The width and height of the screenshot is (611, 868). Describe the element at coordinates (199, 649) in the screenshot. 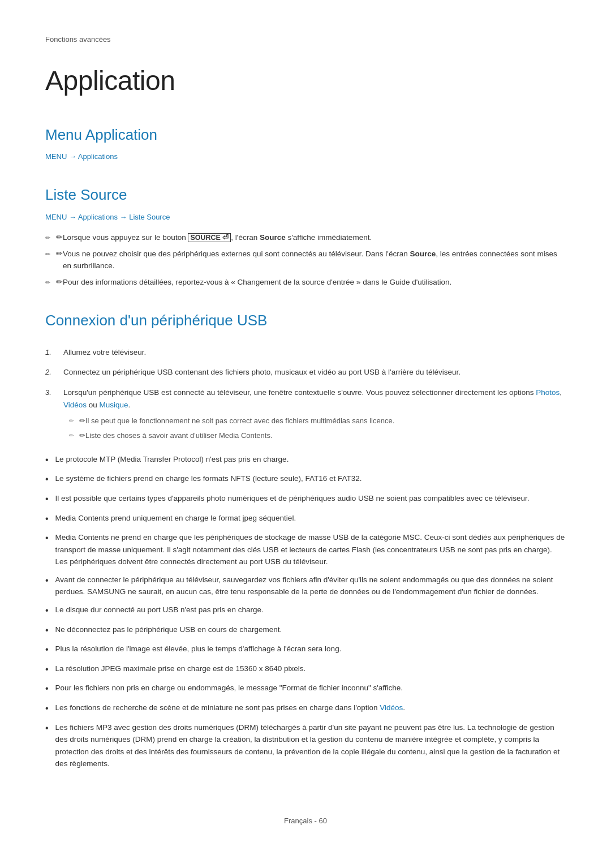

I see `bullet-text-9: Plus la résolution de l'image est élevée…` at that location.